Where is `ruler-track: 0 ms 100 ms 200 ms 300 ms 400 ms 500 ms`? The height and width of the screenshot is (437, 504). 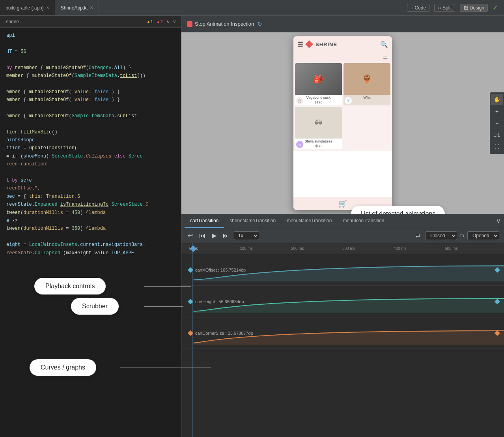 ruler-track: 0 ms 100 ms 200 ms 300 ms 400 ms 500 ms is located at coordinates (343, 249).